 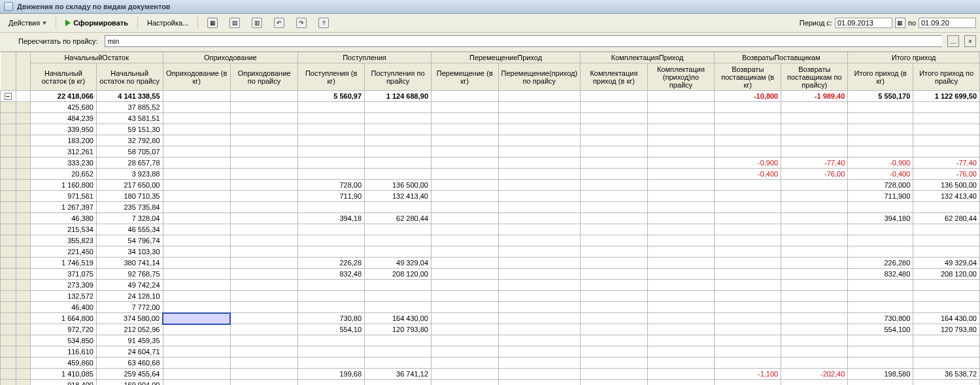 What do you see at coordinates (881, 186) in the screenshot?
I see `data-cell: 728,000` at bounding box center [881, 186].